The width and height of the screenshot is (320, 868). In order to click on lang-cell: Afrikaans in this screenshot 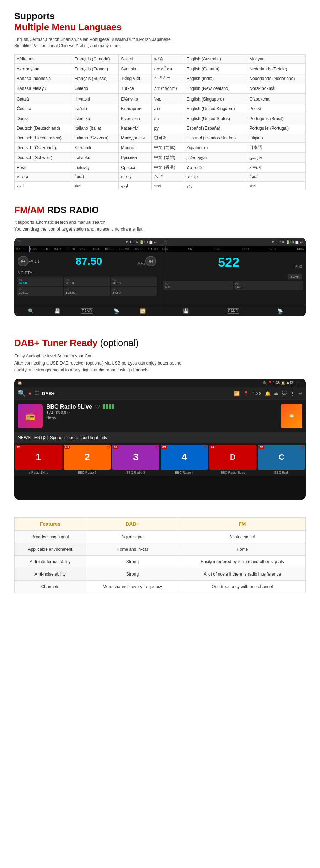, I will do `click(43, 59)`.